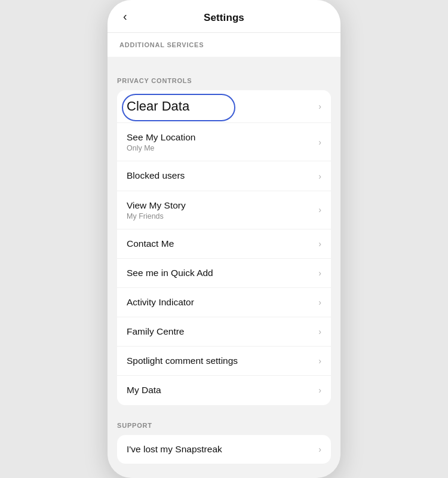 This screenshot has width=448, height=478. I want to click on menu-item-content-see-me-quick-add: See me in Quick Add, so click(170, 273).